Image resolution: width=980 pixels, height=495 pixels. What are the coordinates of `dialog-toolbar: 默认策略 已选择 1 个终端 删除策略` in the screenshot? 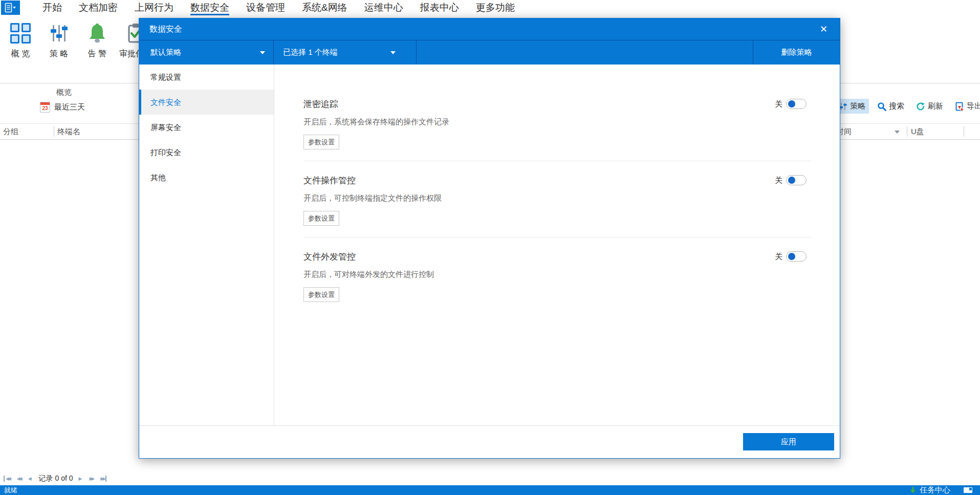 It's located at (489, 52).